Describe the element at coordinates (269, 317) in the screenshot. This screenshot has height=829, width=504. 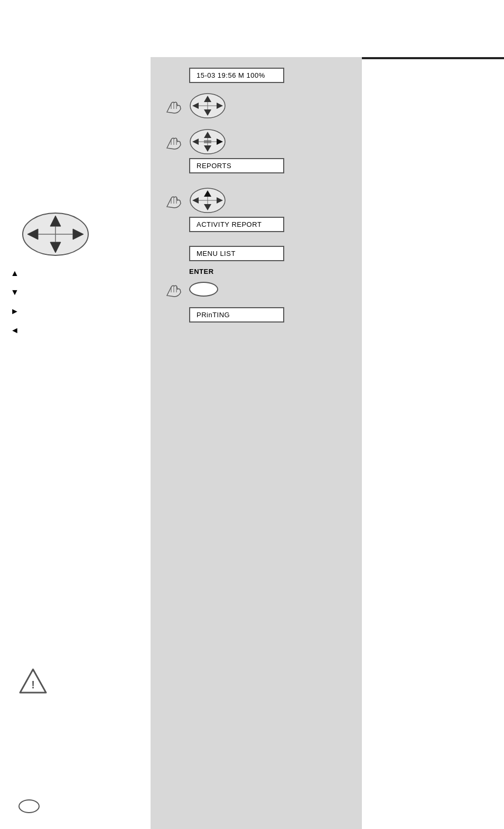
I see `screen-printing-box: PRinTING` at that location.